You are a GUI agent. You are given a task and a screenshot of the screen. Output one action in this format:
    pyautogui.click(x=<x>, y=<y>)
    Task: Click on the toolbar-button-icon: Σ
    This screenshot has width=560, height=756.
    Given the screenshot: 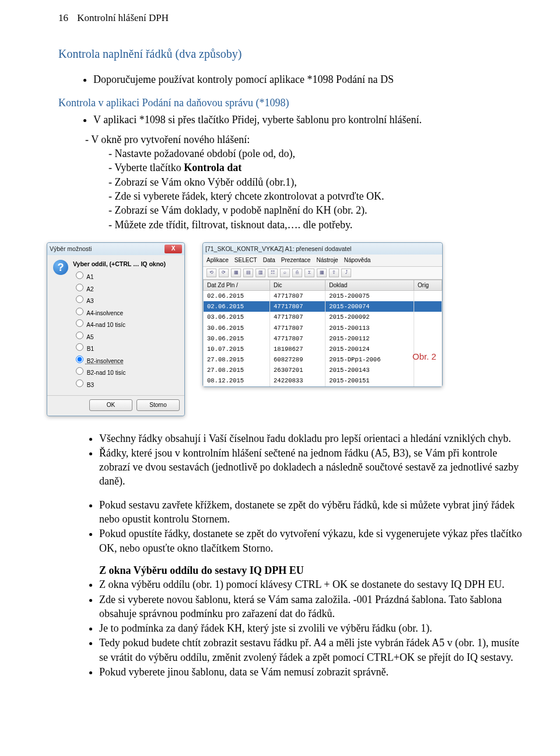 What is the action you would take?
    pyautogui.click(x=309, y=273)
    